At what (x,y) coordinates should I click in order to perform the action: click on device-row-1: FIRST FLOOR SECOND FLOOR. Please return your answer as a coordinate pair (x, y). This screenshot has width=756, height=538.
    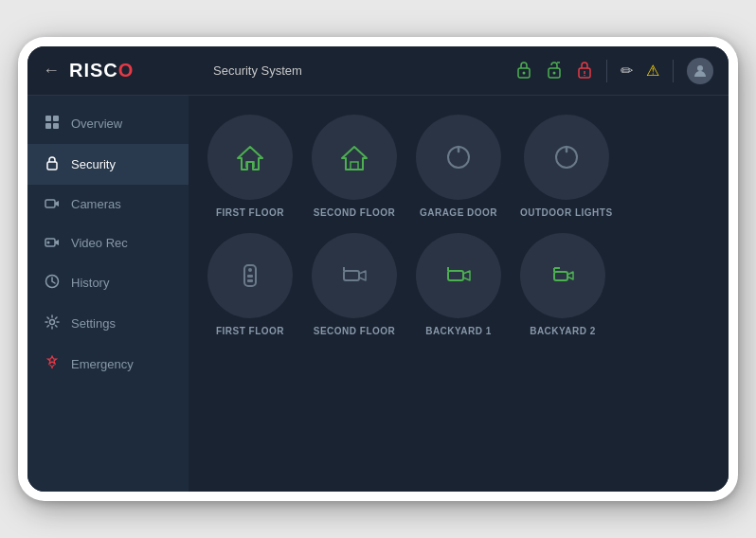
    Looking at the image, I should click on (459, 167).